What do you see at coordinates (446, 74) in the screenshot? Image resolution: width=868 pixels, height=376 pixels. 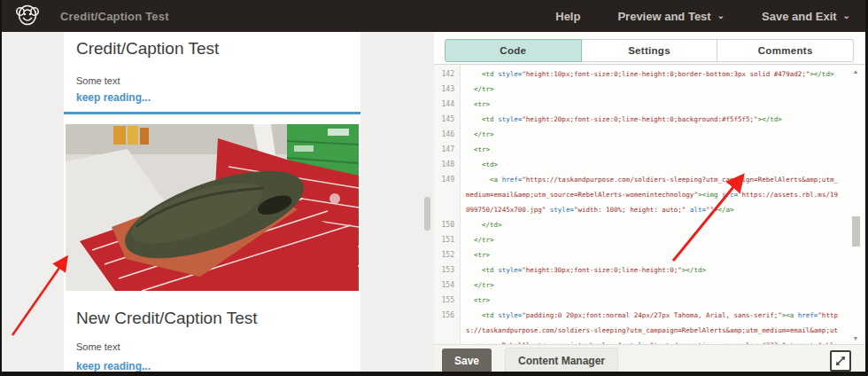 I see `line-number: 142` at bounding box center [446, 74].